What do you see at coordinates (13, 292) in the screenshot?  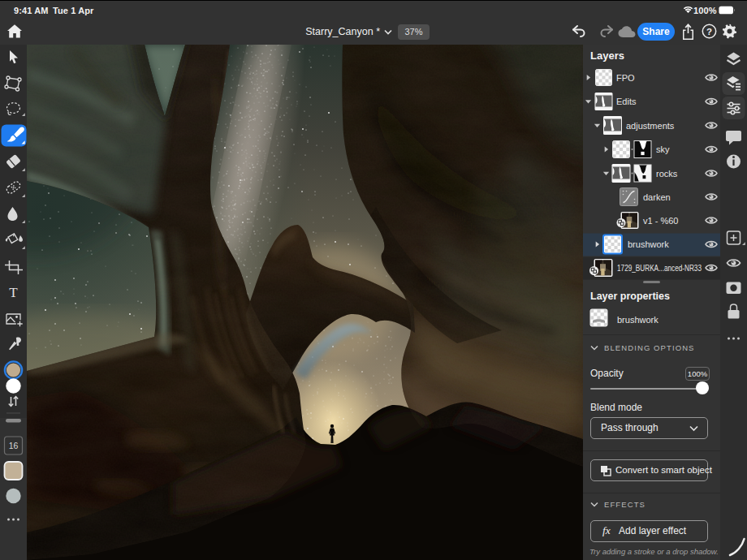 I see `svg-text: T` at bounding box center [13, 292].